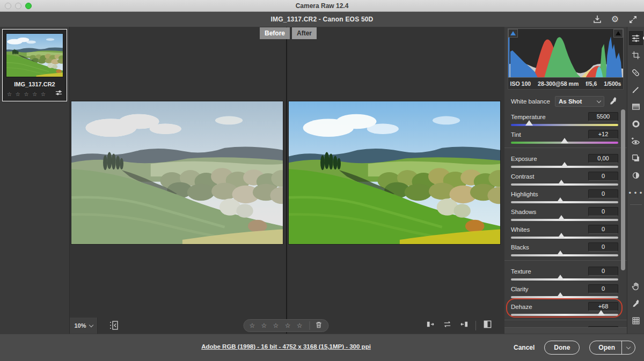  I want to click on basic-sliders: White balance As Shot Temperature 5500, so click(566, 224).